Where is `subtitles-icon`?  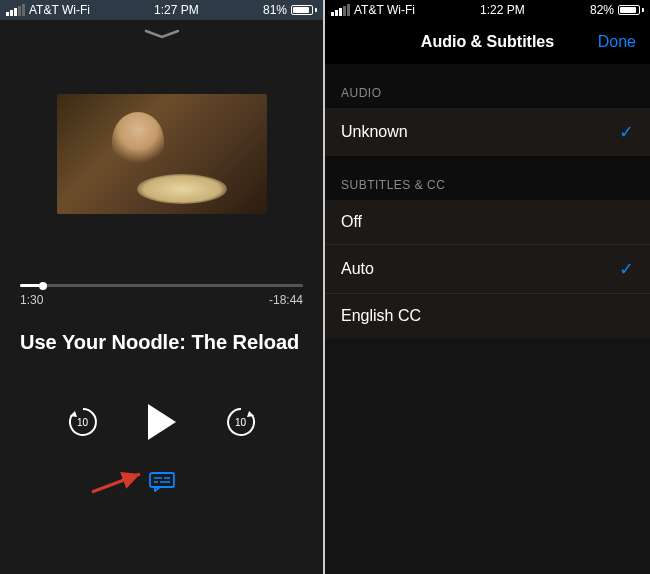
subtitles-icon is located at coordinates (162, 482).